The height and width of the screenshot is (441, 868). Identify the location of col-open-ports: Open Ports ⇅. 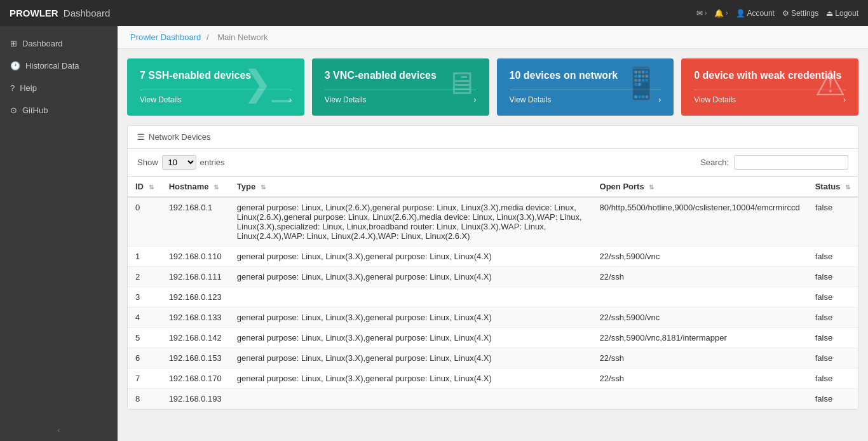
(700, 187).